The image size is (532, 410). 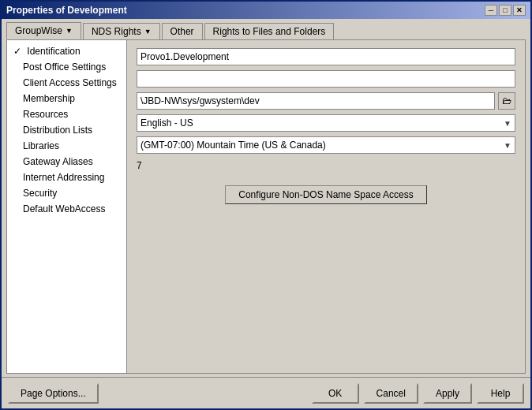 What do you see at coordinates (65, 67) in the screenshot?
I see `sidebar-item-post-office-label: Post Office Settings` at bounding box center [65, 67].